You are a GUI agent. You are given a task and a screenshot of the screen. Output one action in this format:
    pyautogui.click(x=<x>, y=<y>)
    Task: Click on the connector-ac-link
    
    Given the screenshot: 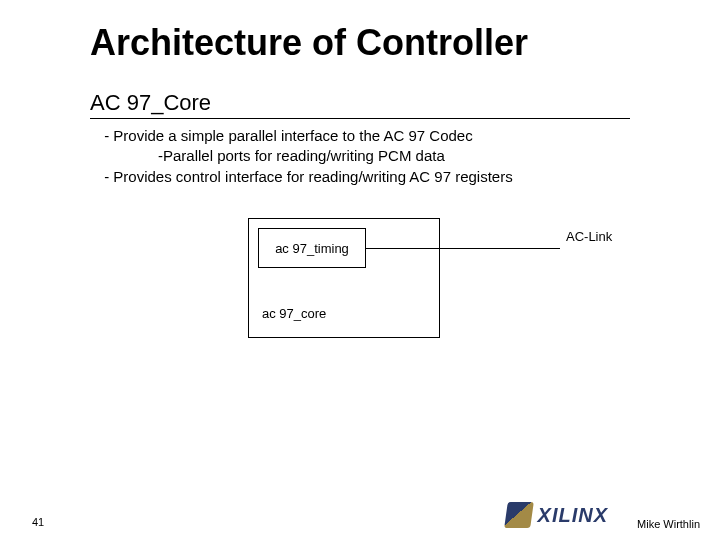 What is the action you would take?
    pyautogui.click(x=463, y=248)
    